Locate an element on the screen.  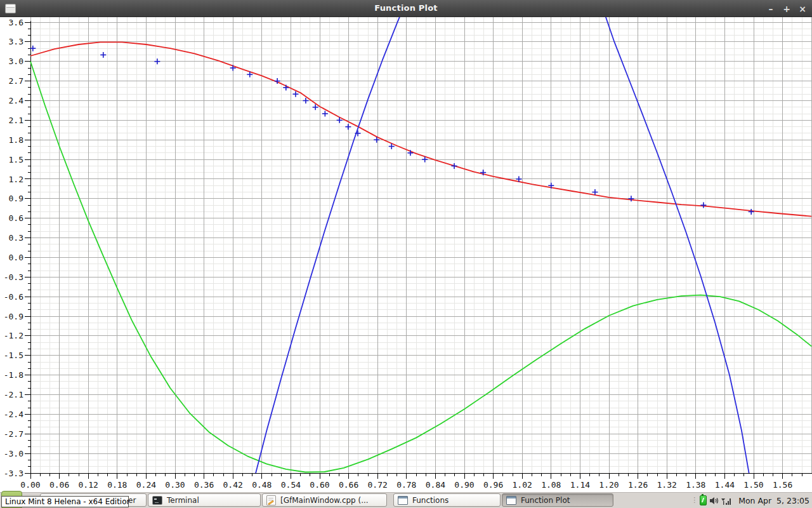
svg-text: 0.00 is located at coordinates (30, 485).